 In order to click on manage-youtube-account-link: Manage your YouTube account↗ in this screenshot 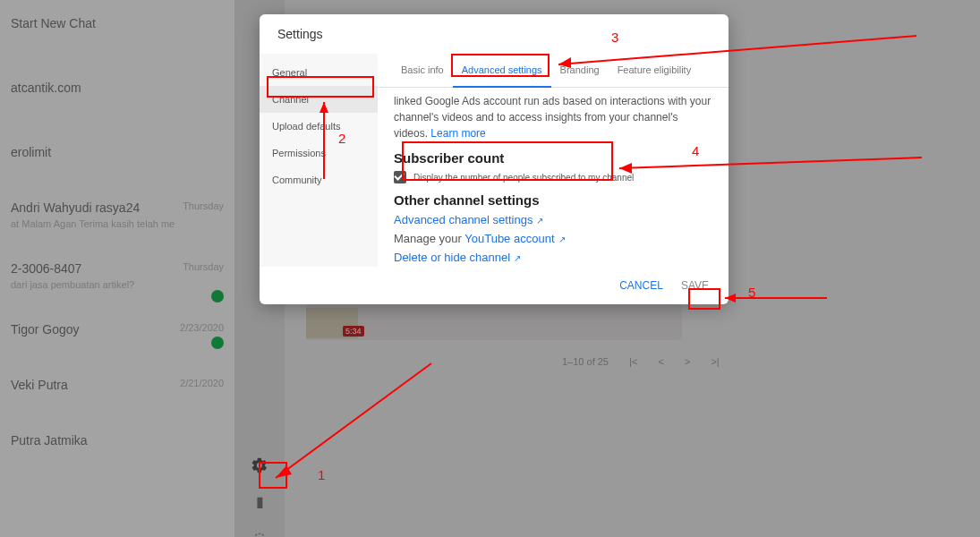, I will do `click(553, 238)`.